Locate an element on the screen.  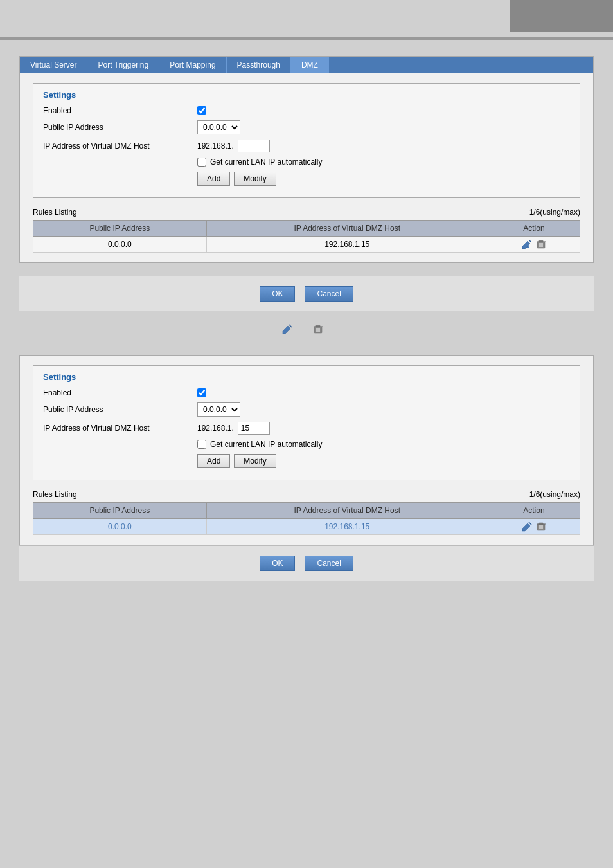
rules-listing-label-2: Rules Listing is located at coordinates (55, 494).